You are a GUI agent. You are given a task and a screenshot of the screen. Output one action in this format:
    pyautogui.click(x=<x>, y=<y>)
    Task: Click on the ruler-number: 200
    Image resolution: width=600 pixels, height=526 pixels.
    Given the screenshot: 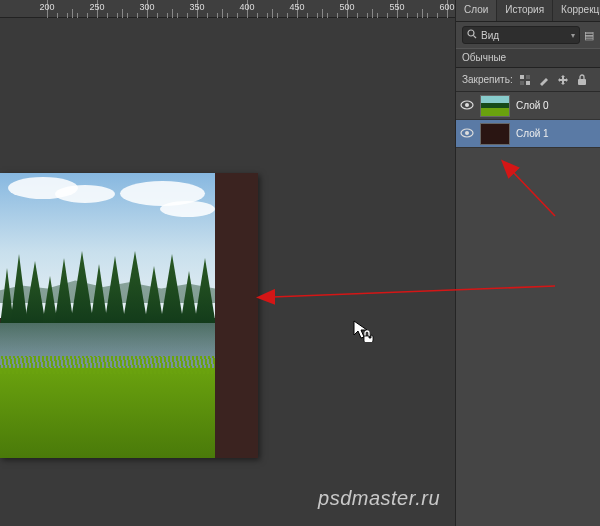 What is the action you would take?
    pyautogui.click(x=46, y=7)
    